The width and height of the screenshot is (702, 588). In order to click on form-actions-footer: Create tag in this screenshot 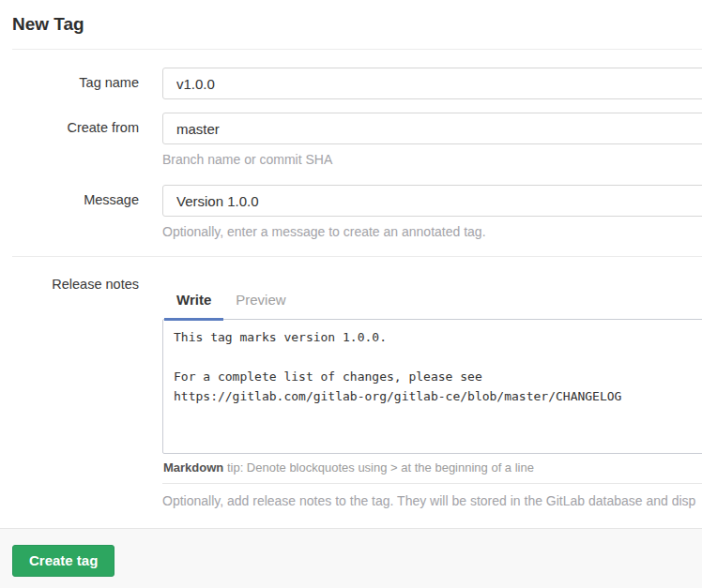, I will do `click(351, 558)`.